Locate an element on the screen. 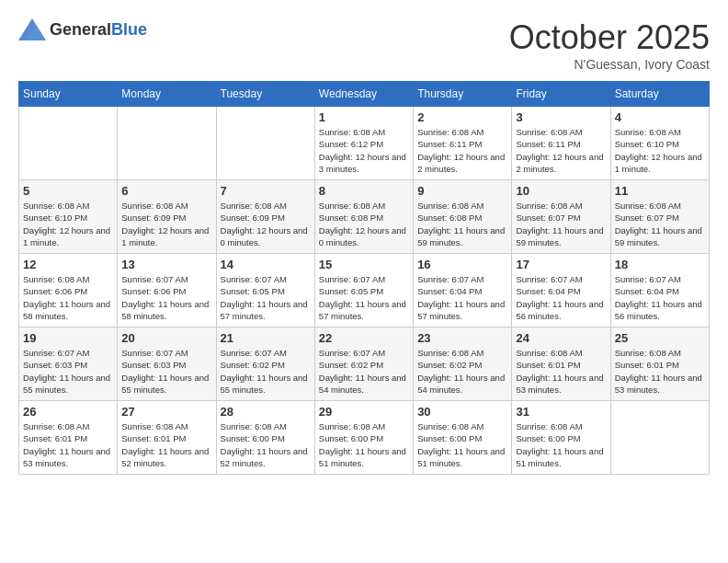 The width and height of the screenshot is (728, 563). header-row: Sunday Monday Tuesday Wednesday Thursday… is located at coordinates (364, 94).